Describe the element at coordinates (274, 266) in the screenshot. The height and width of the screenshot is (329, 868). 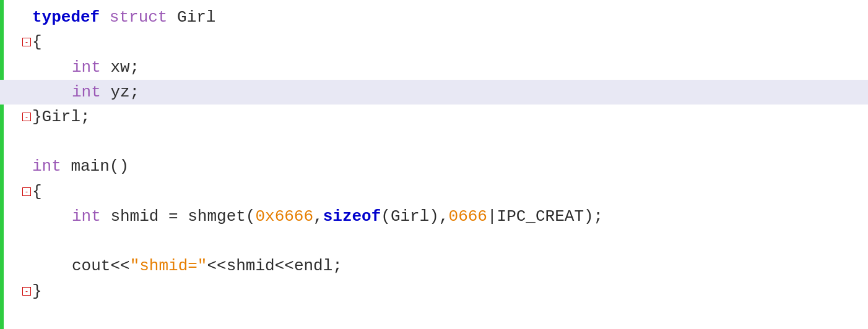
I see `token-plain: <<shmid<<endl;` at that location.